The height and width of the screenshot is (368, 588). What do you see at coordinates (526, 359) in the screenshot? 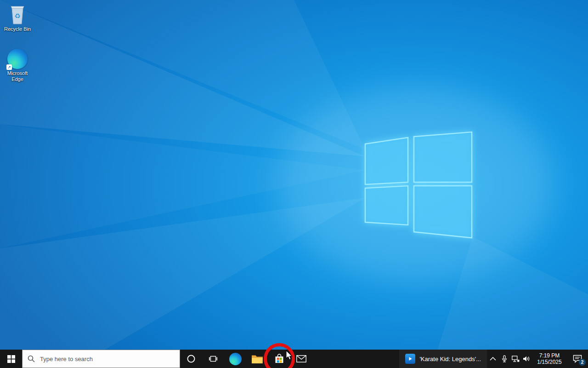
I see `volume-icon` at bounding box center [526, 359].